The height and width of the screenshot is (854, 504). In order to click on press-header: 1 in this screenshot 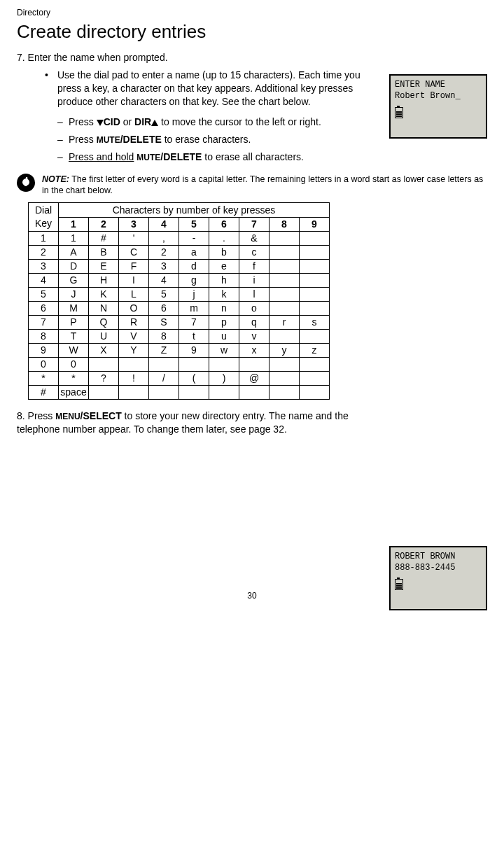, I will do `click(74, 225)`.